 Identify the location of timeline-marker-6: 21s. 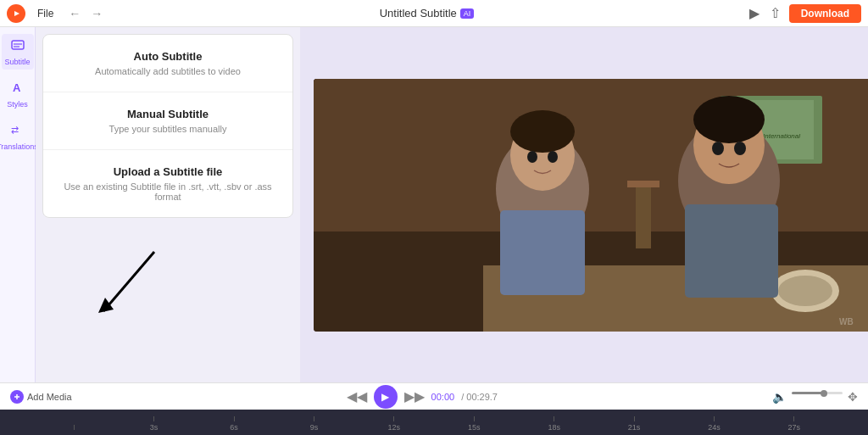
(634, 424).